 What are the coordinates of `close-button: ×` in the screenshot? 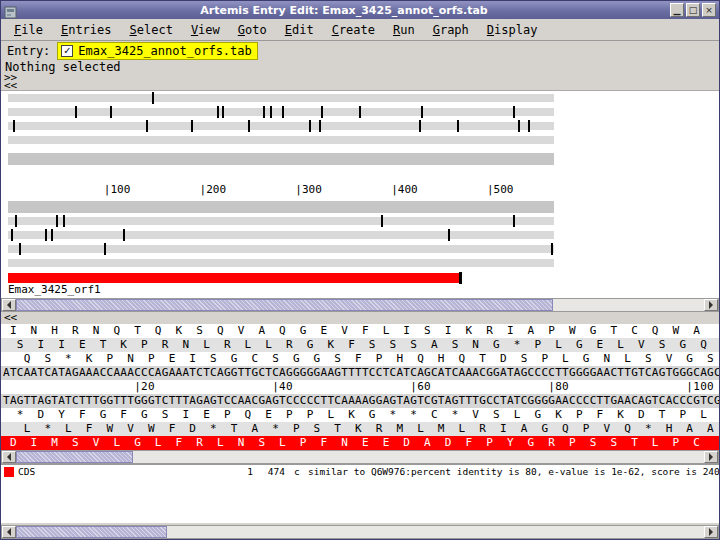 It's located at (709, 10).